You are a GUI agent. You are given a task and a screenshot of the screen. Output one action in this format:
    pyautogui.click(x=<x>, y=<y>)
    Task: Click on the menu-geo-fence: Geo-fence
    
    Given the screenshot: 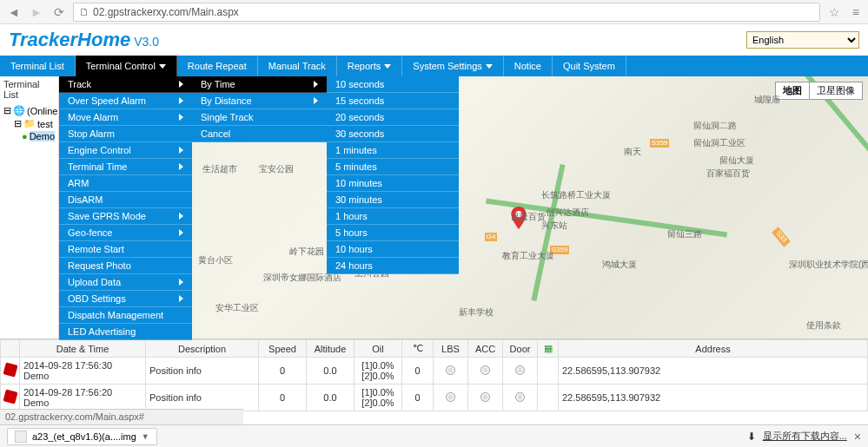 What is the action you would take?
    pyautogui.click(x=125, y=233)
    